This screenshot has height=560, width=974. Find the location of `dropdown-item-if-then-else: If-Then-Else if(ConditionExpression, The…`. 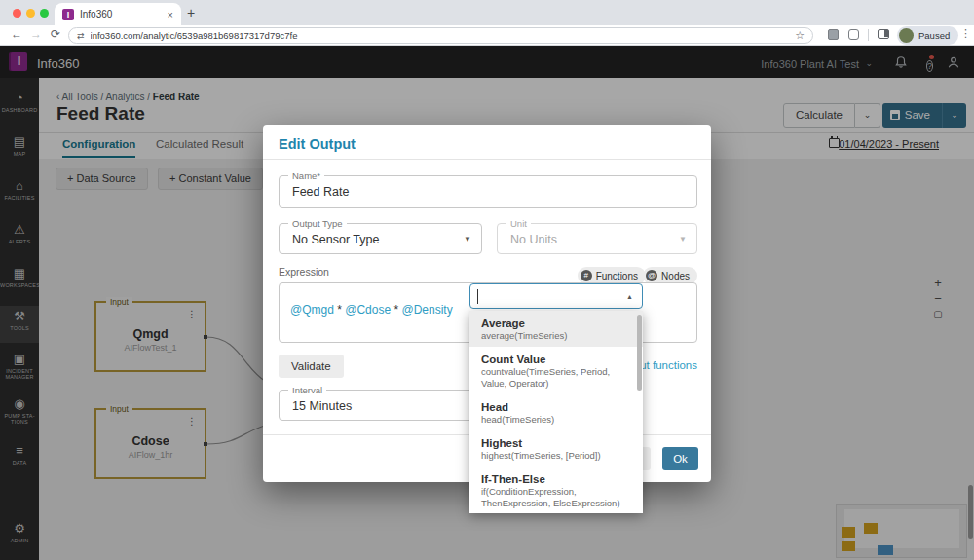

dropdown-item-if-then-else: If-Then-Else if(ConditionExpression, The… is located at coordinates (556, 490).